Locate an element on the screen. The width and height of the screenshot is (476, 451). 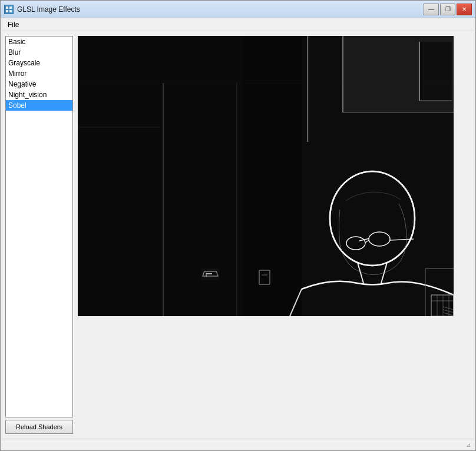
menu-file: File is located at coordinates (13, 25).